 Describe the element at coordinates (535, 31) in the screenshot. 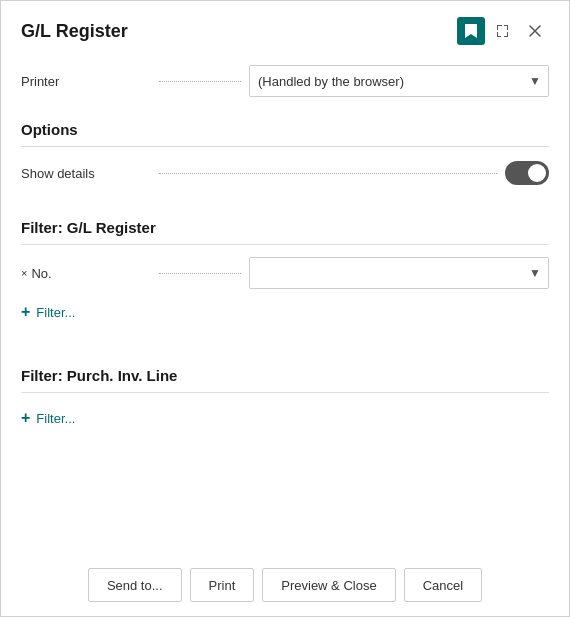

I see `close-button` at that location.